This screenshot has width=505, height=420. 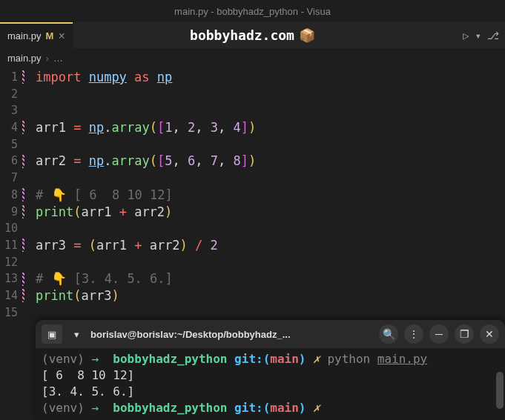 I want to click on line-number: 13, so click(x=10, y=279).